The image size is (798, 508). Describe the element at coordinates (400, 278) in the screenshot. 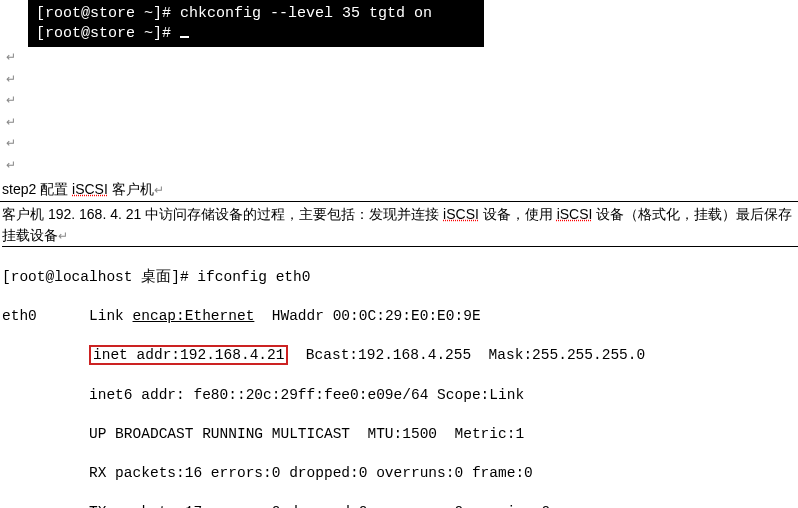

I see `ifconfig-line: [root@localhost 桌面]# ifconfig eth0` at that location.